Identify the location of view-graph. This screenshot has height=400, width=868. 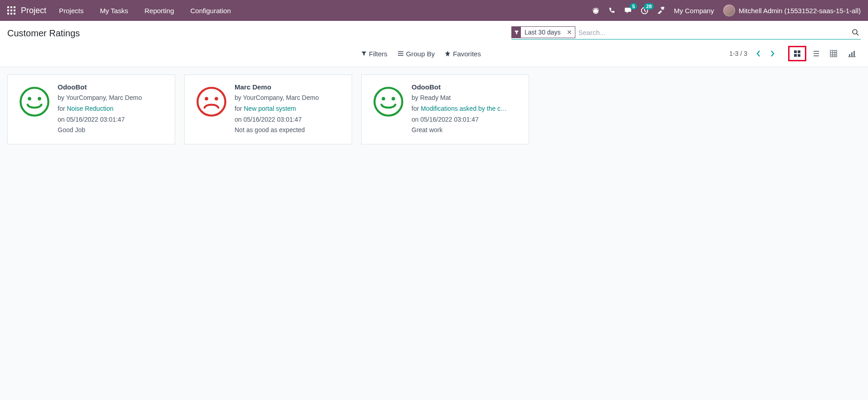
(852, 54).